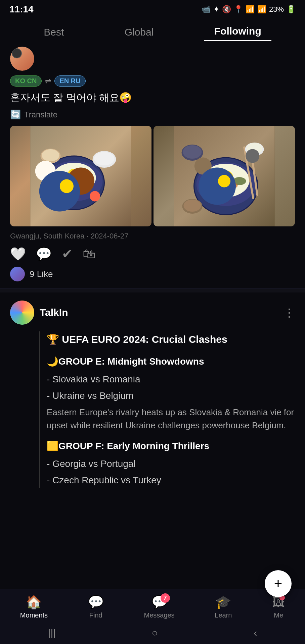 The image size is (305, 644). I want to click on more-options-icon: ⋮, so click(289, 313).